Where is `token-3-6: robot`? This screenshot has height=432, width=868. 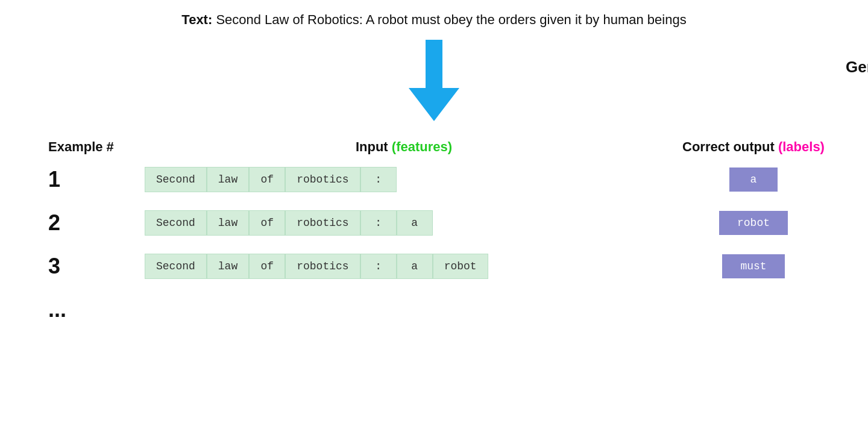 token-3-6: robot is located at coordinates (461, 266).